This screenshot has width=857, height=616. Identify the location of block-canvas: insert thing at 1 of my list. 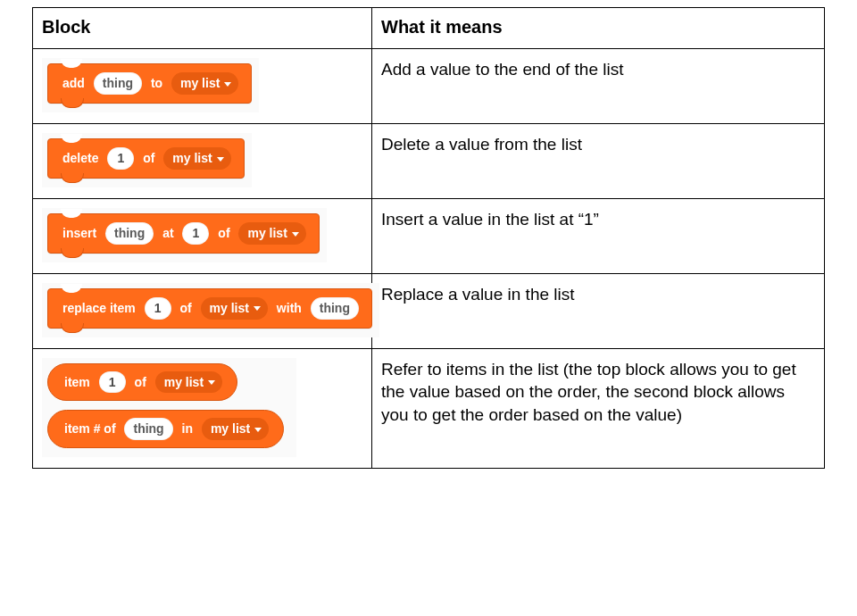
(184, 236).